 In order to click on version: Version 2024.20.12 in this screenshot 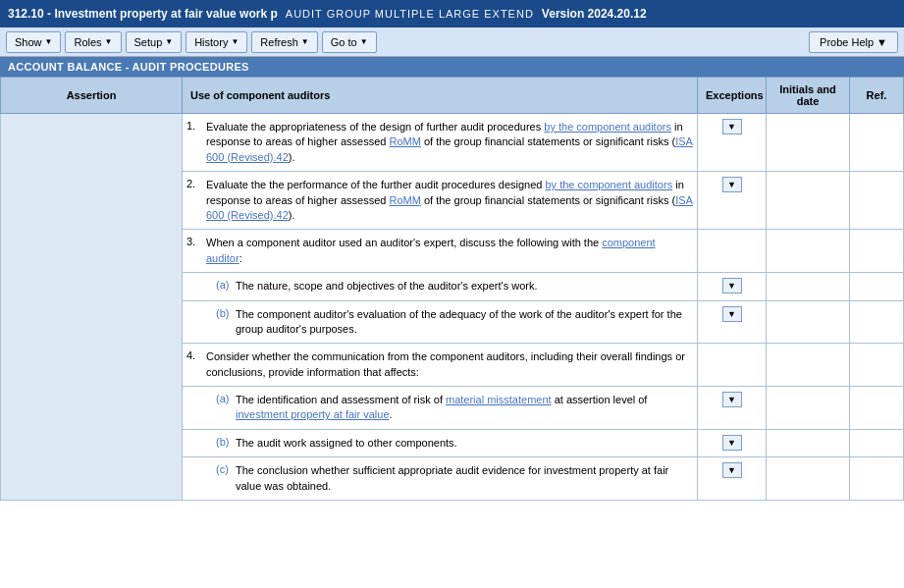, I will do `click(595, 14)`.